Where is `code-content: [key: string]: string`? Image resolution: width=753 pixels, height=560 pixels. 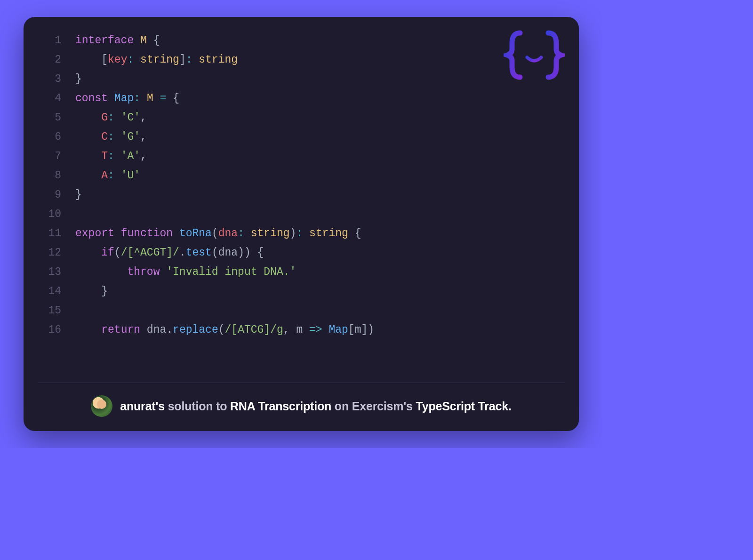 code-content: [key: string]: string is located at coordinates (320, 60).